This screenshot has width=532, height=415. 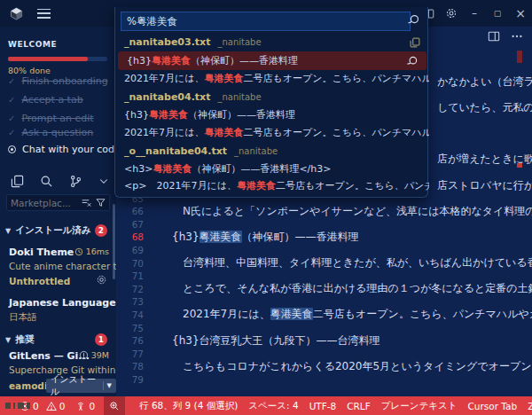 What do you see at coordinates (113, 241) in the screenshot?
I see `sidebar-scrollbar` at bounding box center [113, 241].